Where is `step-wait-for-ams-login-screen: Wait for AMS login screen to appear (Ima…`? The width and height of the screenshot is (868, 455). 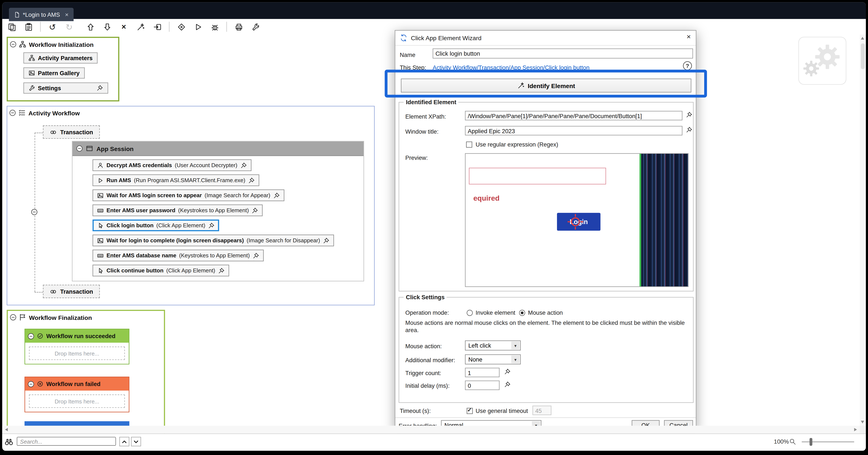
step-wait-for-ams-login-screen: Wait for AMS login screen to appear (Ima… is located at coordinates (189, 195).